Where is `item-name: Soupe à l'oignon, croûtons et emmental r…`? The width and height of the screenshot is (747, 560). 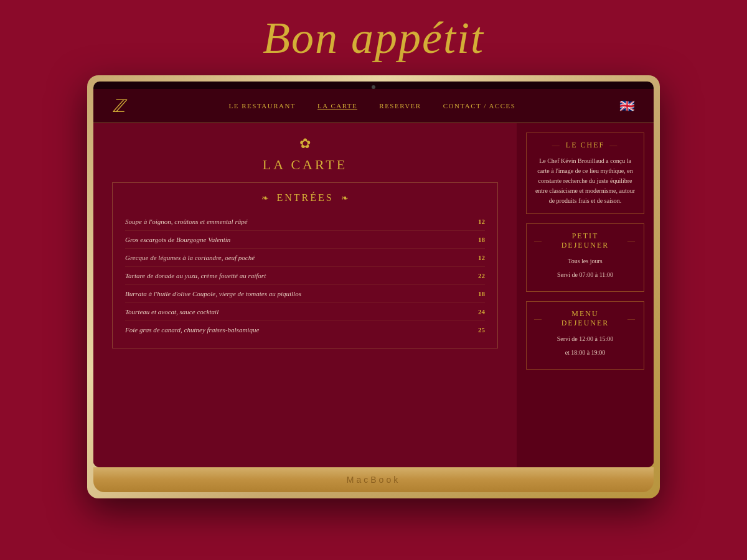 item-name: Soupe à l'oignon, croûtons et emmental r… is located at coordinates (187, 222).